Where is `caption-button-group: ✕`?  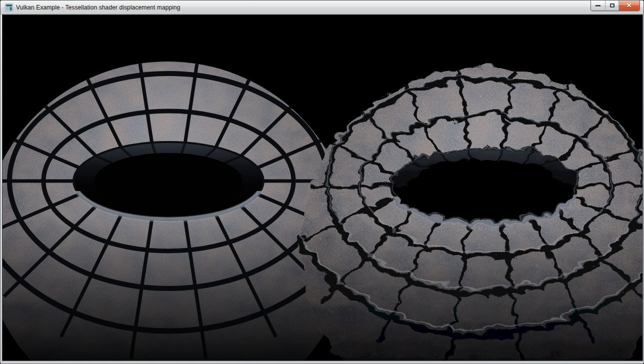
caption-button-group: ✕ is located at coordinates (615, 6).